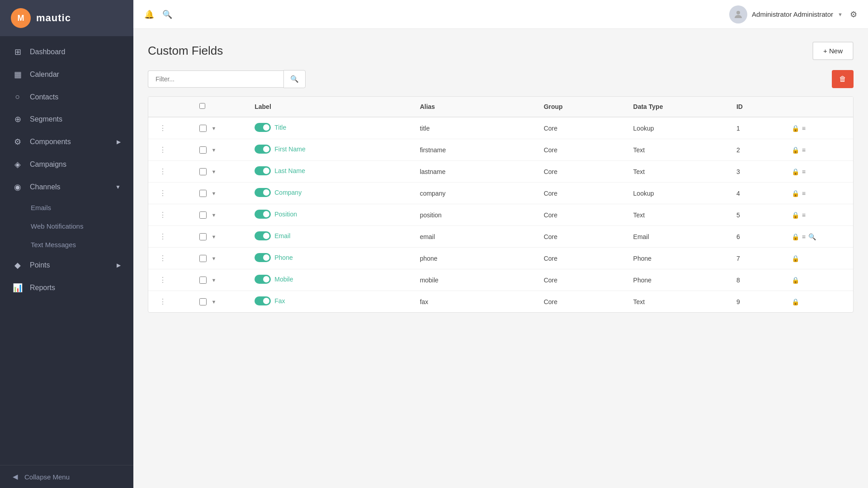 This screenshot has width=868, height=488. What do you see at coordinates (843, 79) in the screenshot?
I see `delete-button: 🗑` at bounding box center [843, 79].